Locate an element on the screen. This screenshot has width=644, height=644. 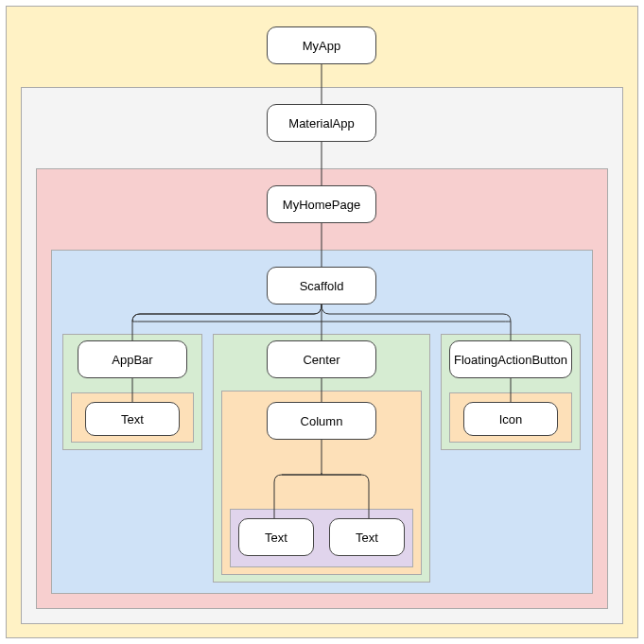
node-text-appbar: Text is located at coordinates (132, 419).